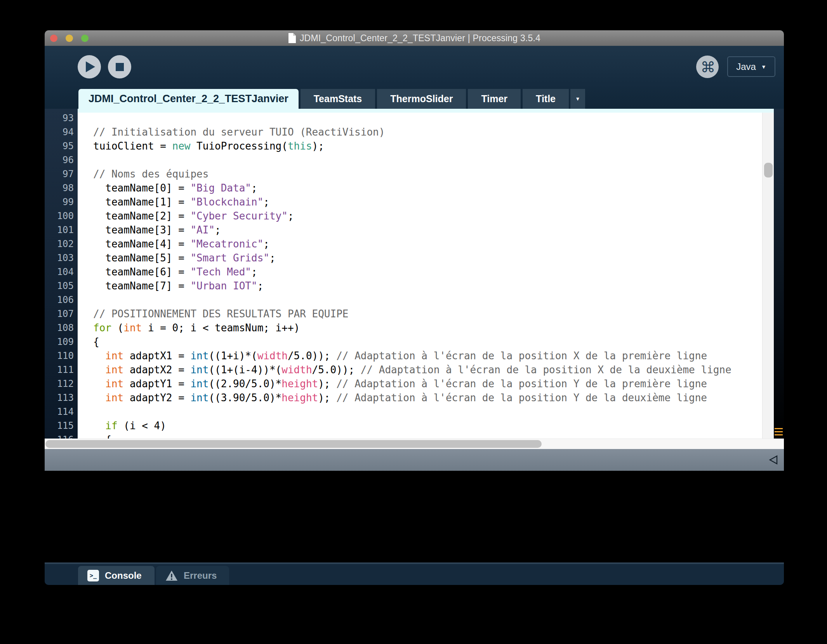 This screenshot has height=644, width=827. Describe the element at coordinates (773, 460) in the screenshot. I see `collapse-console-button` at that location.